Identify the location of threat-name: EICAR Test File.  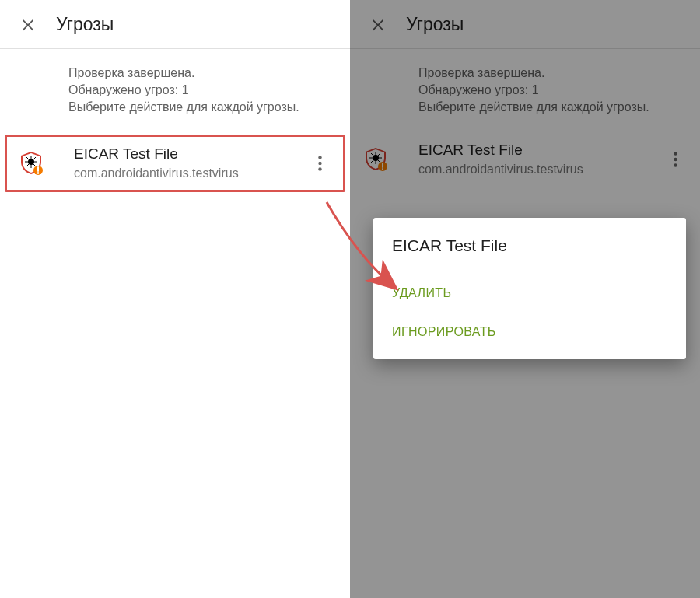
(189, 154).